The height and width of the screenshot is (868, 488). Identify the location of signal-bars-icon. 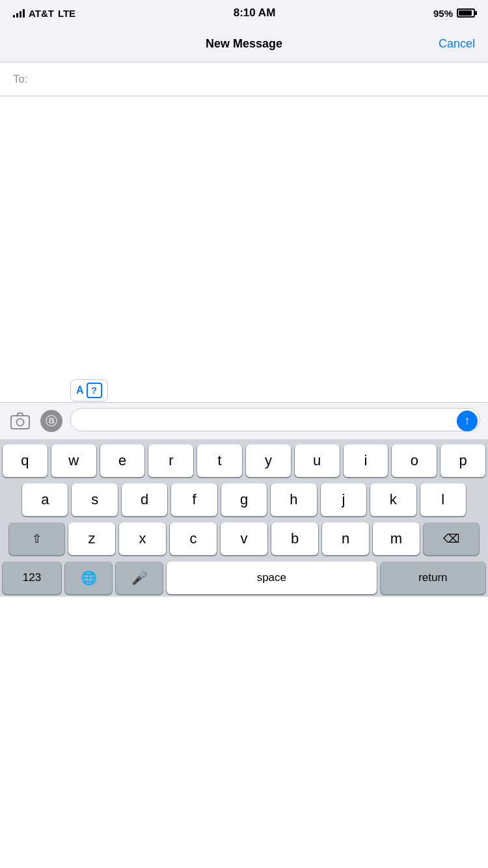
(19, 13).